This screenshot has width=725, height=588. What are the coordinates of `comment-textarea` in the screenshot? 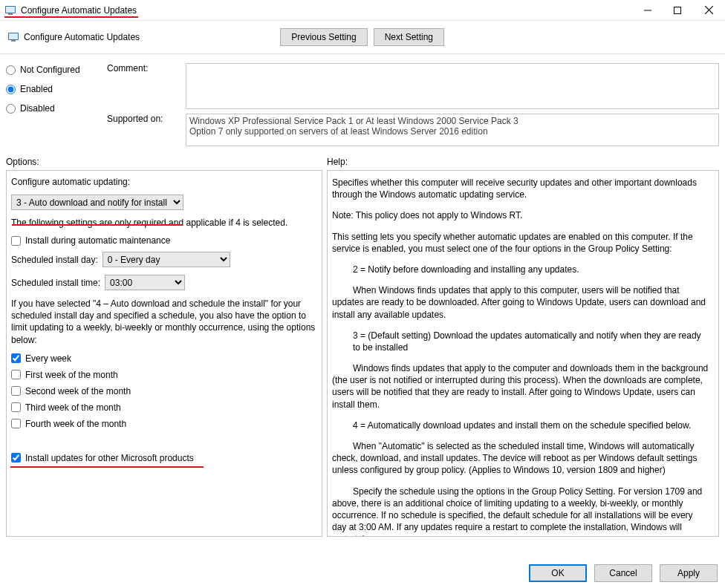 It's located at (452, 86).